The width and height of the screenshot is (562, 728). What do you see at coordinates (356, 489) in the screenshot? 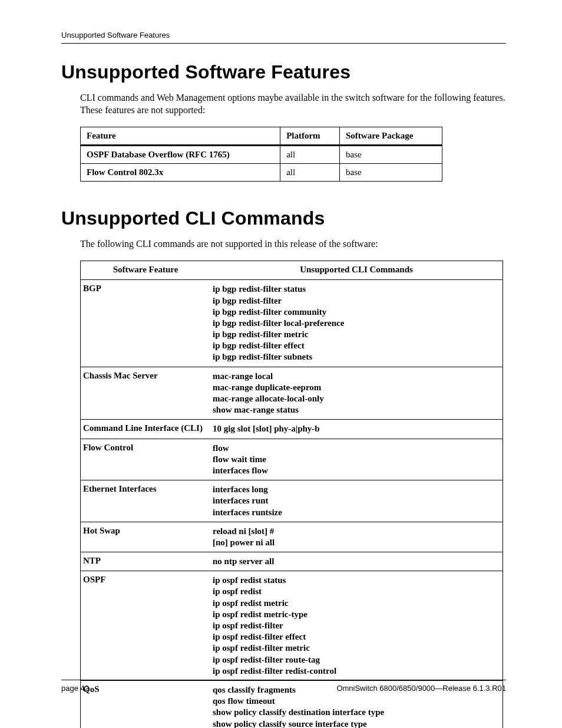
I see `cli-command: interfaces long` at bounding box center [356, 489].